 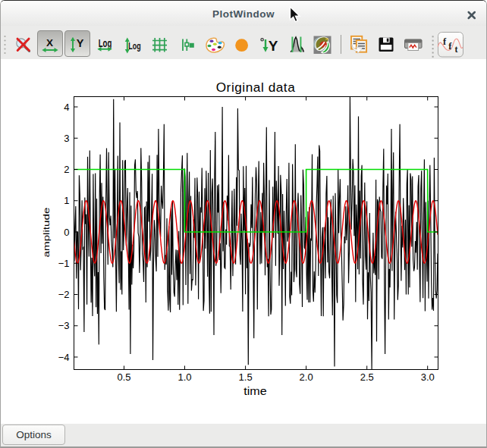 What do you see at coordinates (255, 391) in the screenshot?
I see `svg-text: time` at bounding box center [255, 391].